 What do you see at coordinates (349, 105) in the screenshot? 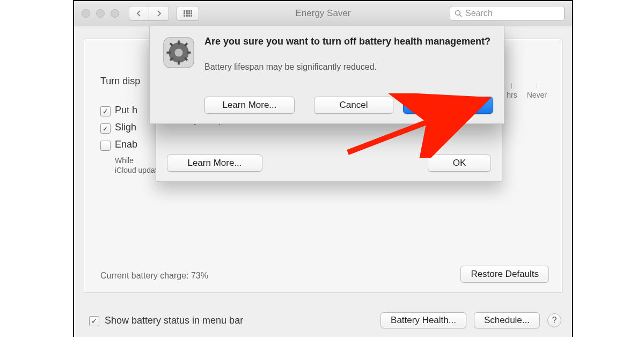
I see `dialog-buttons: Learn More... Cancel Turn Off` at bounding box center [349, 105].